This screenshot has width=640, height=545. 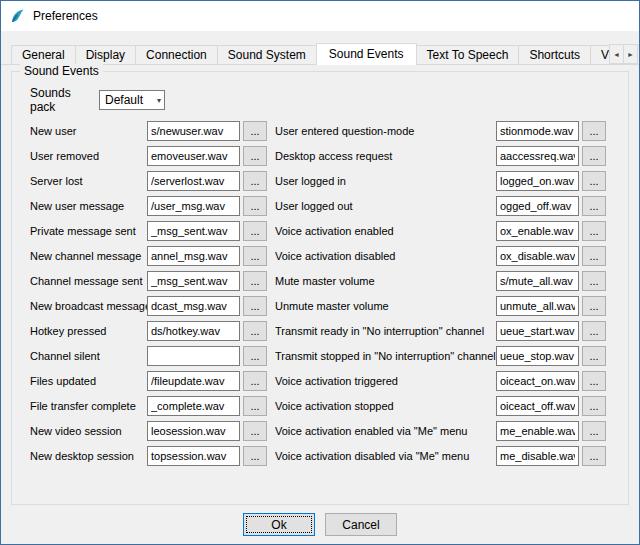 I want to click on sound-event-label: Channel message sent, so click(x=88, y=281).